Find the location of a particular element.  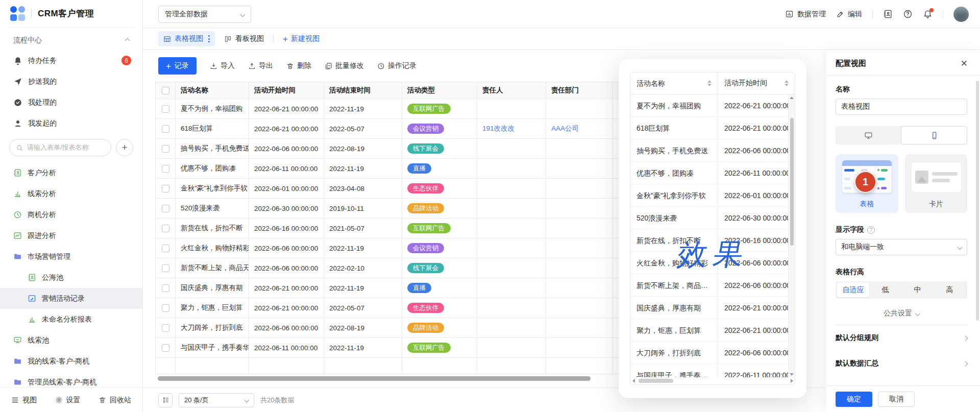

sidebar-item-label: 商机分析 is located at coordinates (42, 215).